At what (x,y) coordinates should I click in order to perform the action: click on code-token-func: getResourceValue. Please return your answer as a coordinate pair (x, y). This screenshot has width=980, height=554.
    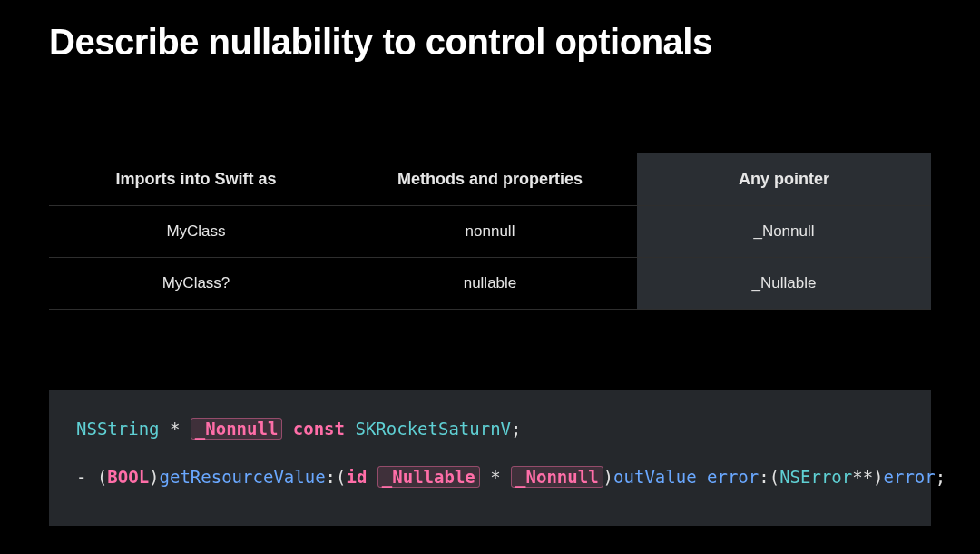
    Looking at the image, I should click on (243, 477).